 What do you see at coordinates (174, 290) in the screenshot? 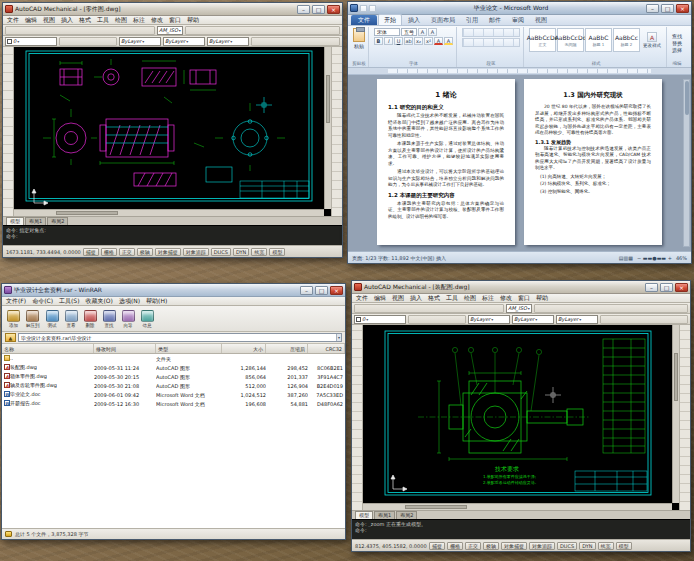
I see `winrar-titlebar: 毕业设计全套资料.rar - WinRAR – □ ×` at bounding box center [174, 290].